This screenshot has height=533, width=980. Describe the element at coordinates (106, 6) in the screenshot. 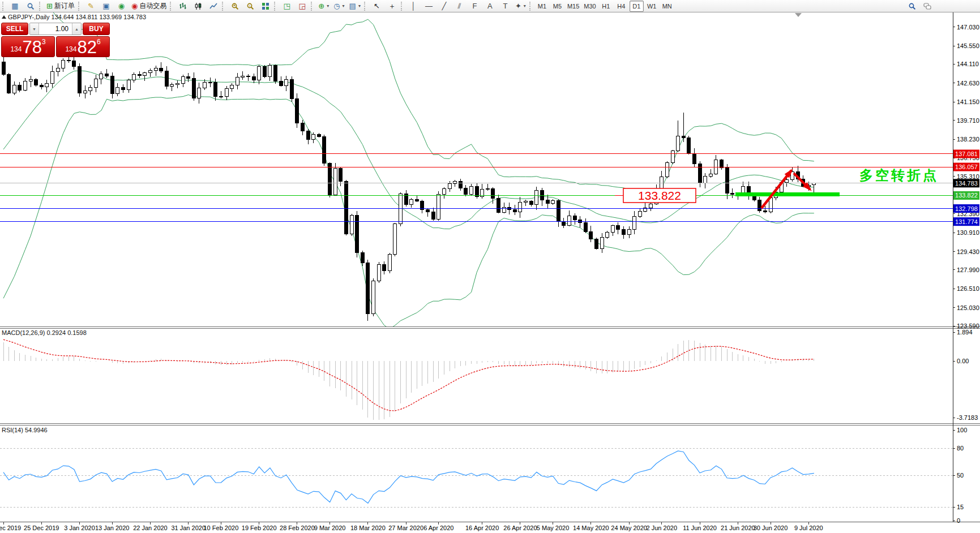

I see `terminal-icon: ▣` at that location.